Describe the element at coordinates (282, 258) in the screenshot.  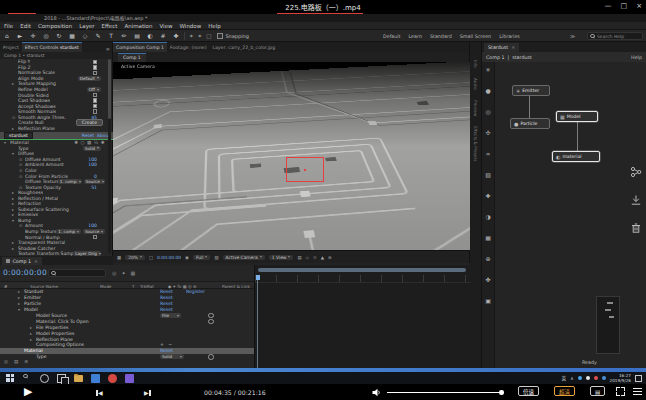
I see `viewport-bar-item: 1 View` at that location.